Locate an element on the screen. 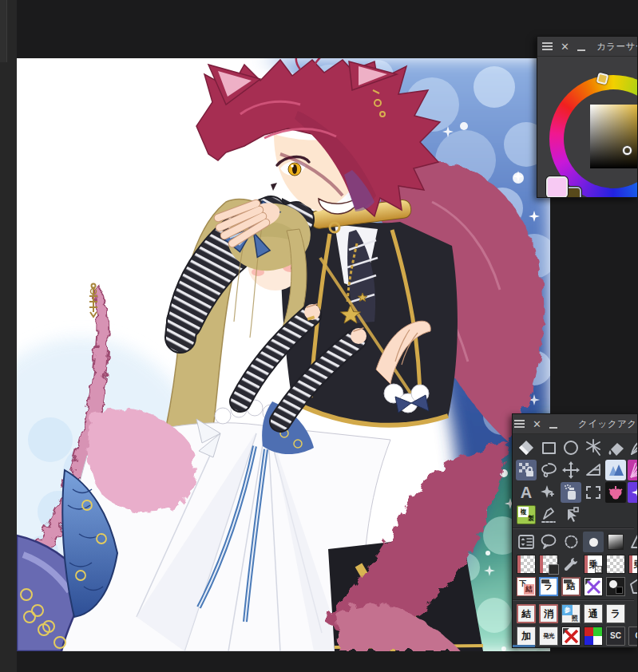 This screenshot has height=672, width=638. sv-cursor is located at coordinates (628, 150).